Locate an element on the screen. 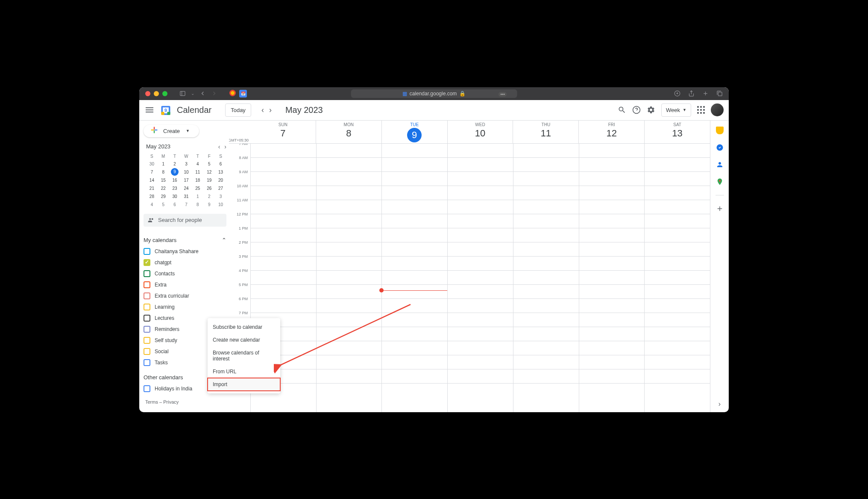 This screenshot has height=499, width=868. menu-item-from-url: From URL is located at coordinates (244, 372).